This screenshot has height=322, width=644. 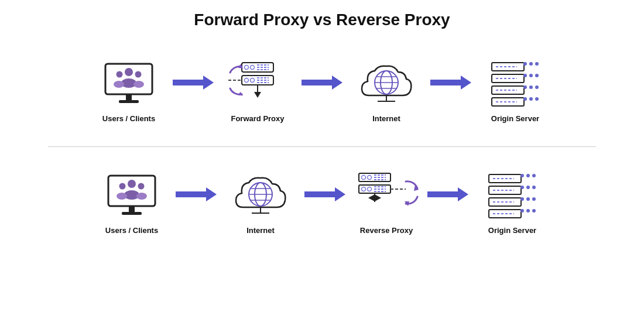 What do you see at coordinates (512, 203) in the screenshot?
I see `node-origin-server-bottom: Origin Server` at bounding box center [512, 203].